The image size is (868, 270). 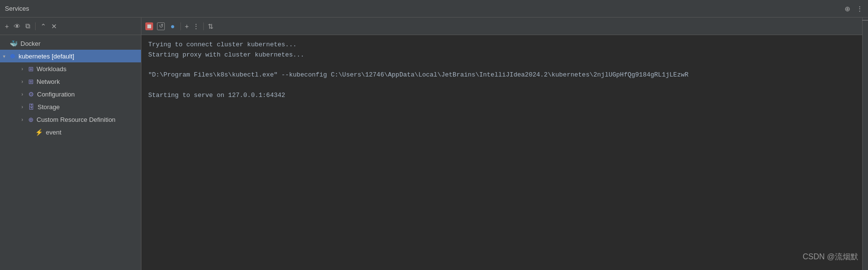 What do you see at coordinates (30, 44) in the screenshot?
I see `sidebar-item-docker-label: Docker` at bounding box center [30, 44].